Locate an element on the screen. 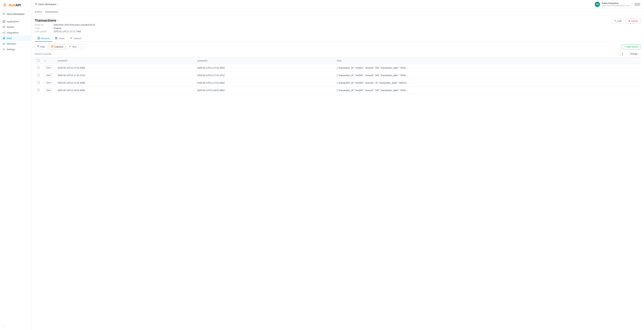  user-email: artem.konouchov@wiredhut.com is located at coordinates (616, 6).